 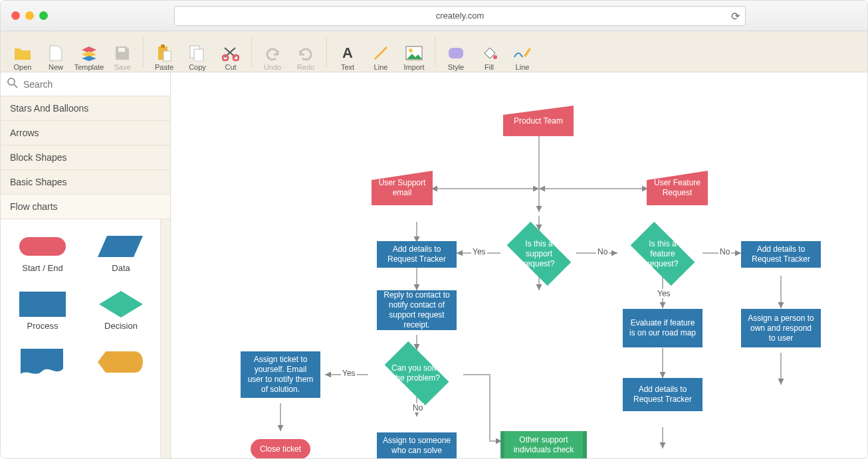 What do you see at coordinates (417, 445) in the screenshot?
I see `node-assign-someone: Assign to someone who can solve` at bounding box center [417, 445].